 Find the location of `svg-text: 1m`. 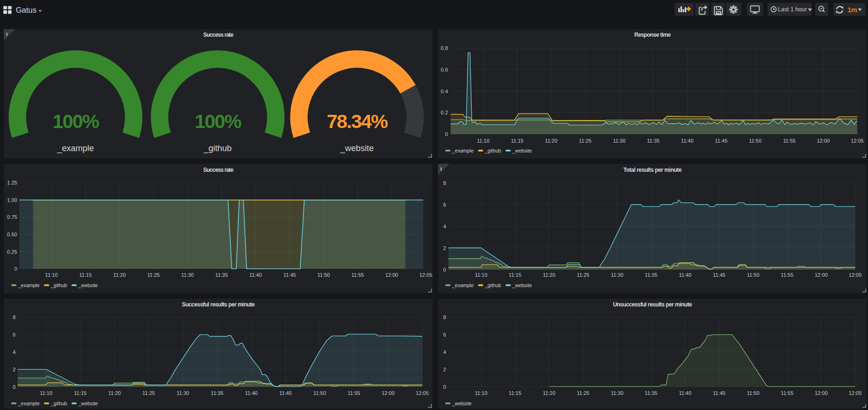

svg-text: 1m is located at coordinates (852, 10).